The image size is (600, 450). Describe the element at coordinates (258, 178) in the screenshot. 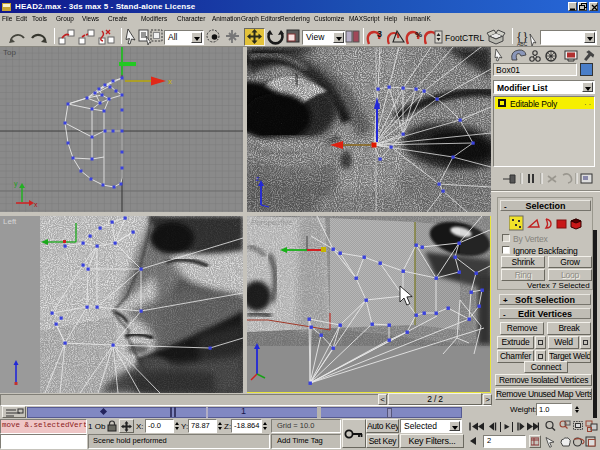

I see `svg-text: z` at that location.